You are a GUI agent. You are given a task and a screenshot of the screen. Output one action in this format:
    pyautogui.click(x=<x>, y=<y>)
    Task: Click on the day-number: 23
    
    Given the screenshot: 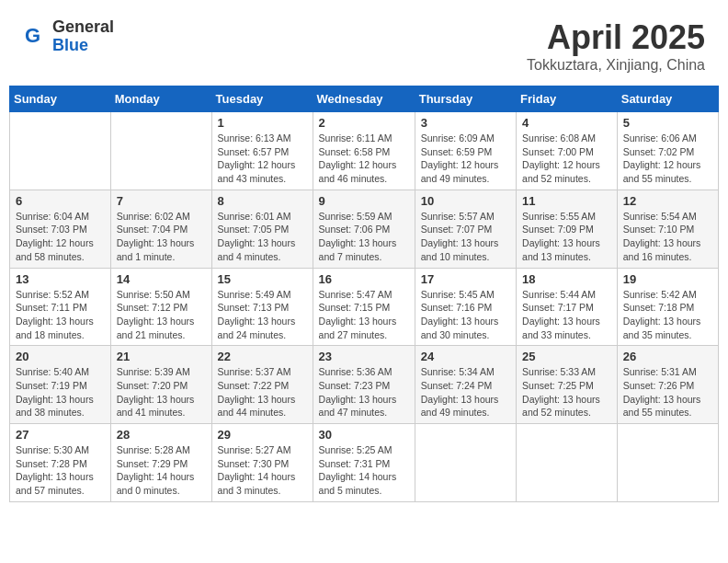 What is the action you would take?
    pyautogui.click(x=364, y=357)
    